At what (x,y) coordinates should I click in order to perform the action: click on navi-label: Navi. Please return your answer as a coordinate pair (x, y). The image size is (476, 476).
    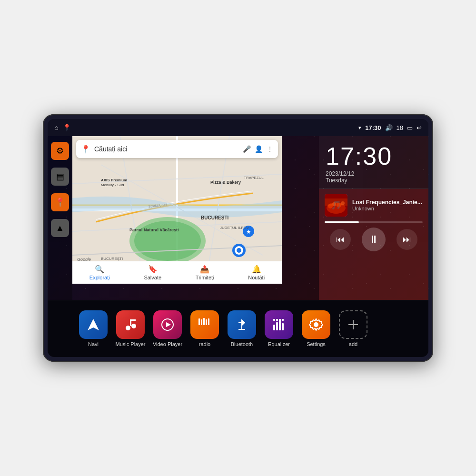
    Looking at the image, I should click on (93, 344).